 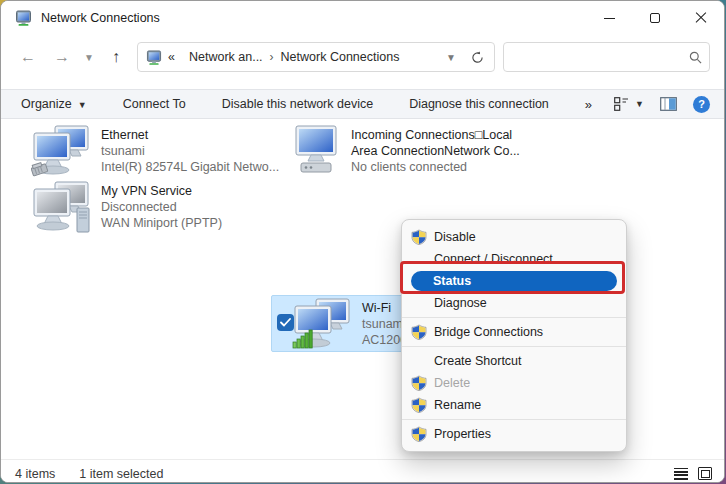 I want to click on search-box, so click(x=606, y=57).